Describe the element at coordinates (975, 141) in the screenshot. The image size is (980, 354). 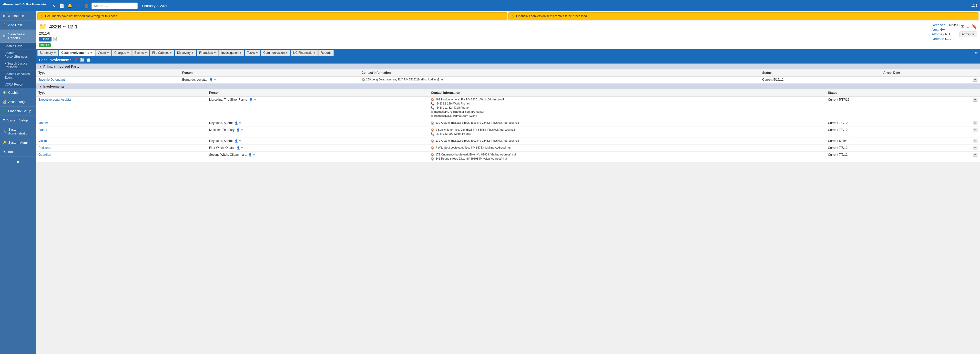
I see `edit-row-btn-3: ✏` at that location.